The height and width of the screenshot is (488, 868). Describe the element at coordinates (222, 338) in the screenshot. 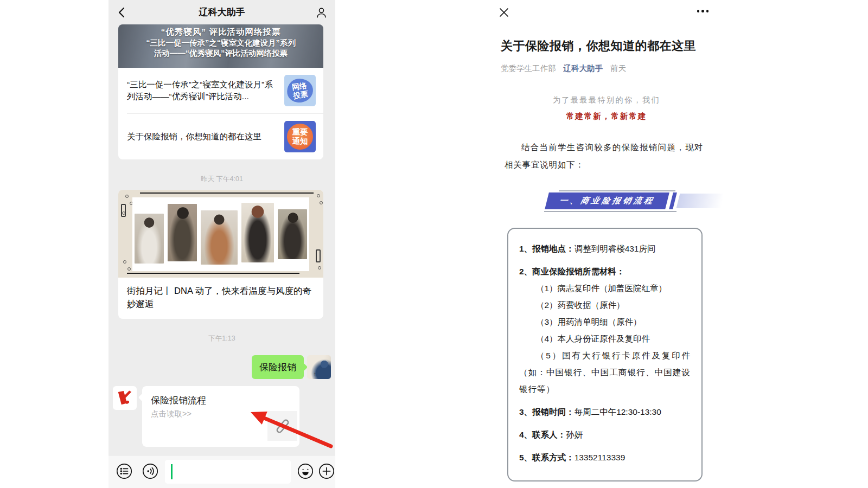

I see `timestamp: 下午1:13` at that location.